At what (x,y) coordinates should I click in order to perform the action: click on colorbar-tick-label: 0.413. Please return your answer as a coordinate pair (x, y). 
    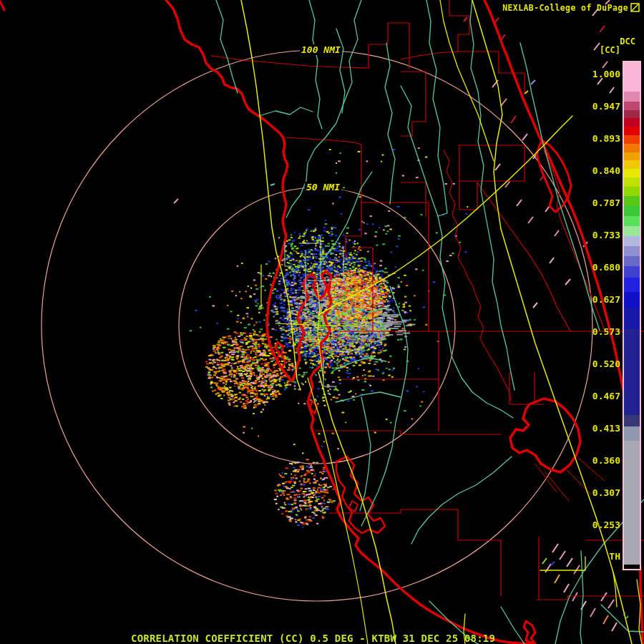
    Looking at the image, I should click on (607, 428).